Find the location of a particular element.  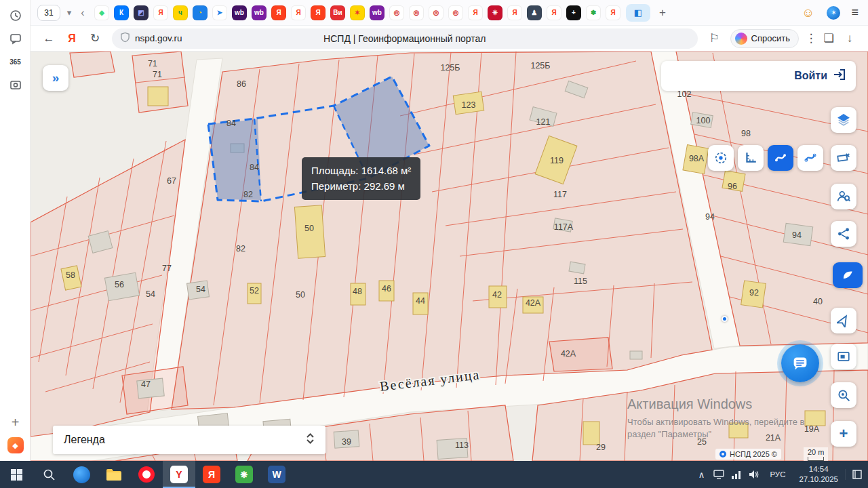

address-bar: nspd.gov.ru НСПД | Геоинформационный пор… is located at coordinates (405, 39).